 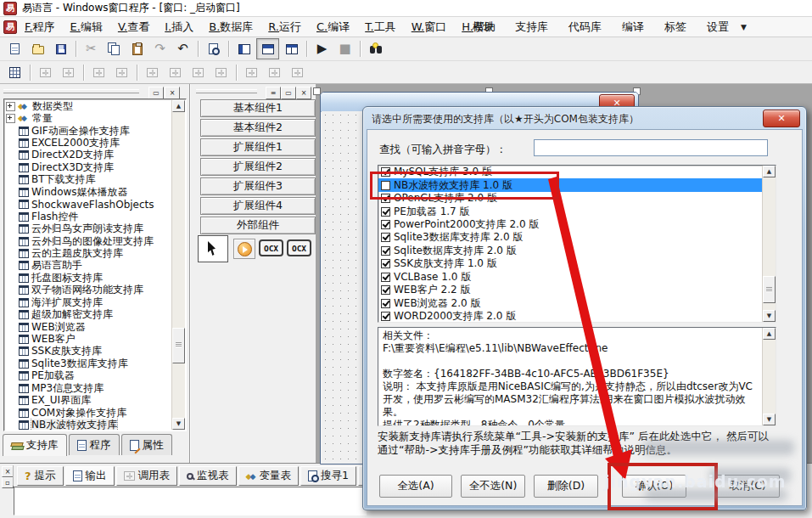 I want to click on same-width-icon, so click(x=251, y=73).